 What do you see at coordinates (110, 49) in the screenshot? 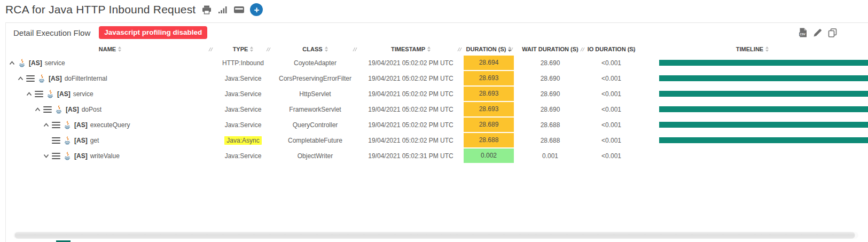
I see `column-header-name: NAME` at bounding box center [110, 49].